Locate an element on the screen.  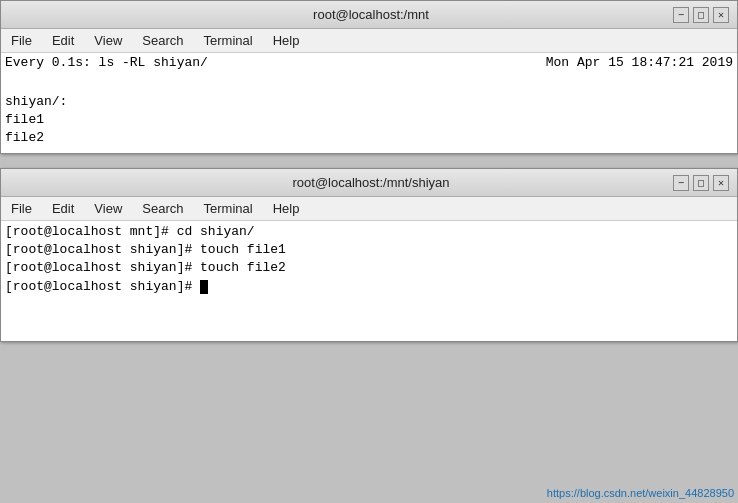
close-button-2: ✕ is located at coordinates (721, 183).